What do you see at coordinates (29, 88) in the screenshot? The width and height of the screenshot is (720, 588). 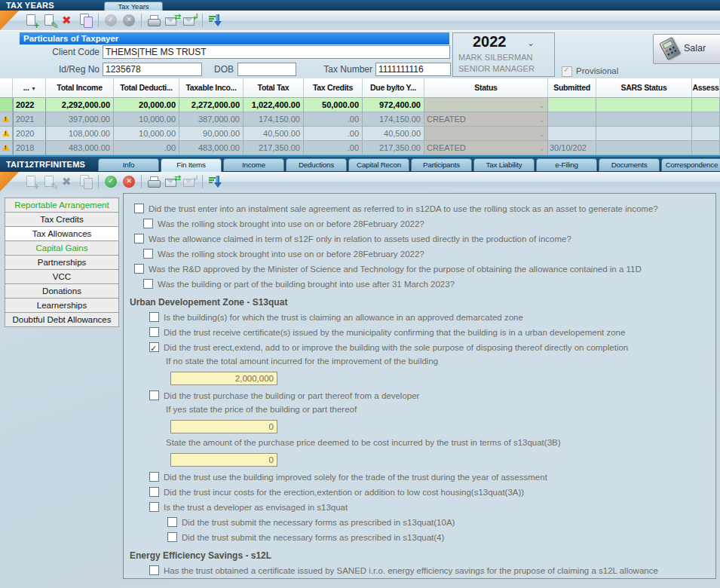 I see `column-header-blank: ...▾` at bounding box center [29, 88].